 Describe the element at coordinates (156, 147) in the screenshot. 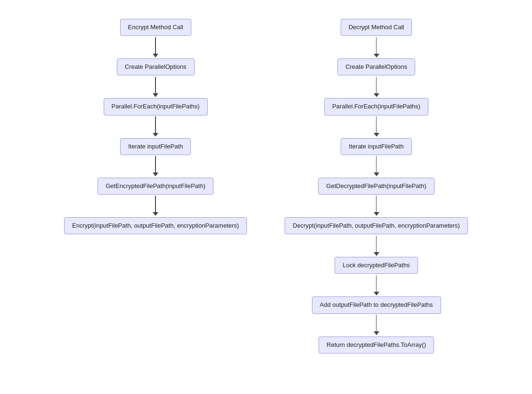

I see `encrypt-node-3: Iterate inputFilePath` at that location.